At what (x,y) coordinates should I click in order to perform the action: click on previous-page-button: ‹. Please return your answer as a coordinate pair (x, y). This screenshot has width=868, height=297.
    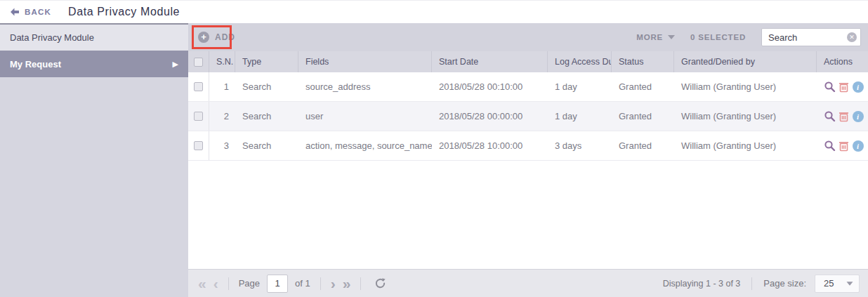
    Looking at the image, I should click on (216, 284).